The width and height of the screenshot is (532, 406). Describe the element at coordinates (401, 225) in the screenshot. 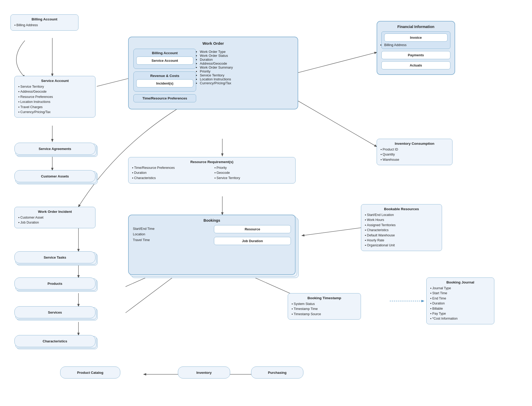

I see `br-item-3: Assigned Territories` at that location.